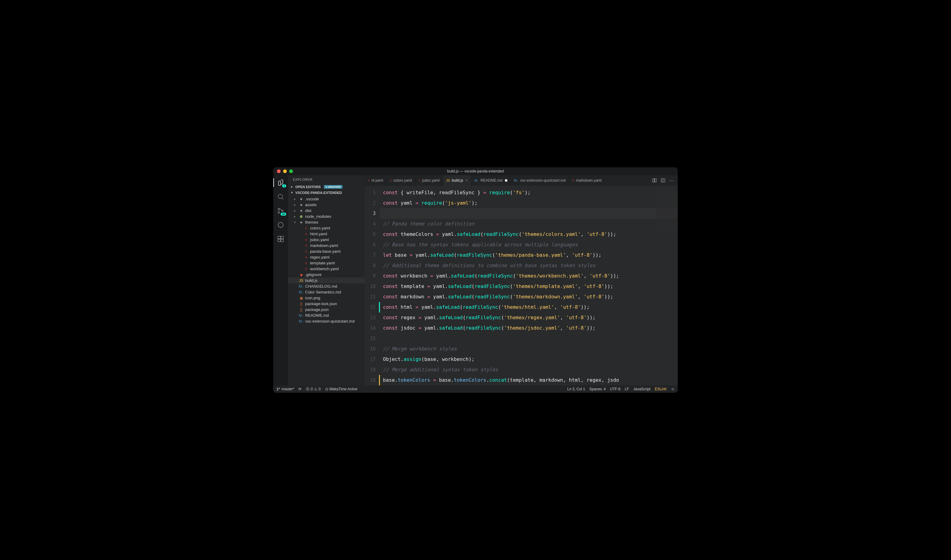 The image size is (951, 560). I want to click on line-number: 8, so click(370, 266).